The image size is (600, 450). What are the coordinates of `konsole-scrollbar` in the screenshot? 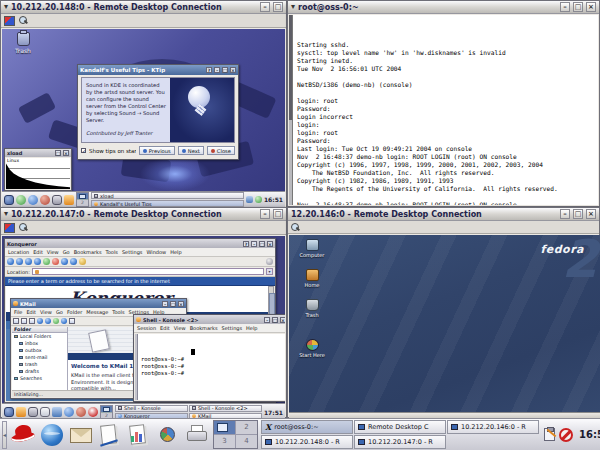 It's located at (136, 367).